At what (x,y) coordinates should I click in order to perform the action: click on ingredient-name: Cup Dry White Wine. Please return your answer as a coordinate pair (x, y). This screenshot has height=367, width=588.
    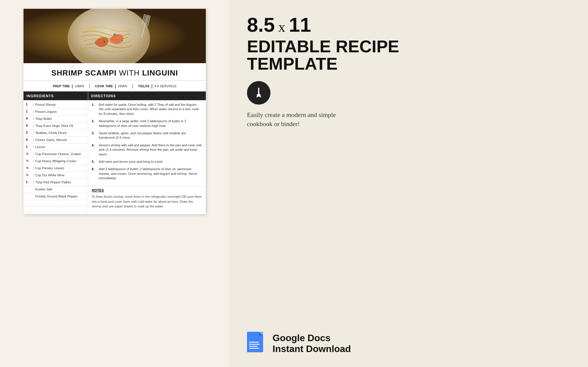
    Looking at the image, I should click on (50, 175).